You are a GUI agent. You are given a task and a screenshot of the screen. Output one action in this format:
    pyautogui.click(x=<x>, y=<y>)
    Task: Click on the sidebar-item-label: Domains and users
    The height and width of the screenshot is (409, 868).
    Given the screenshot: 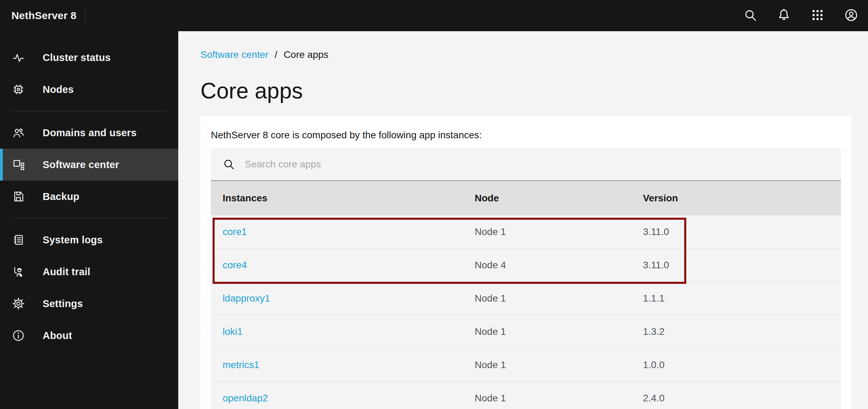 What is the action you would take?
    pyautogui.click(x=89, y=133)
    